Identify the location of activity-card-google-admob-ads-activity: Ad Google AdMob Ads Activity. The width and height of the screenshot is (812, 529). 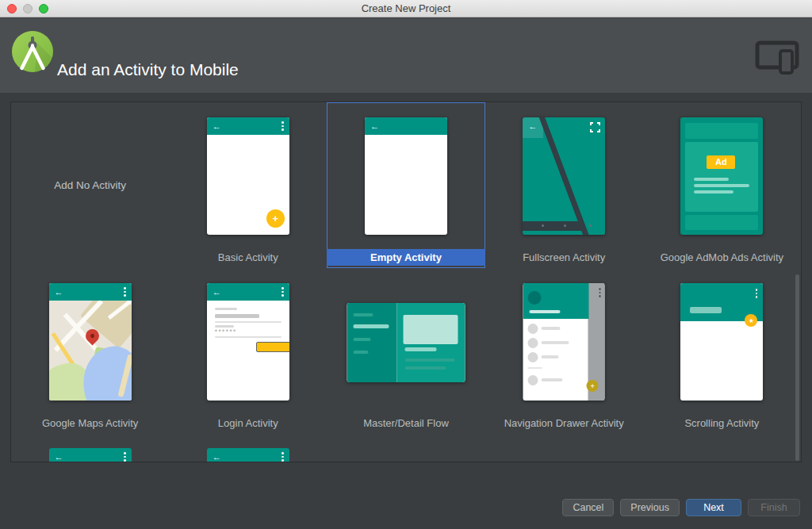
(722, 186).